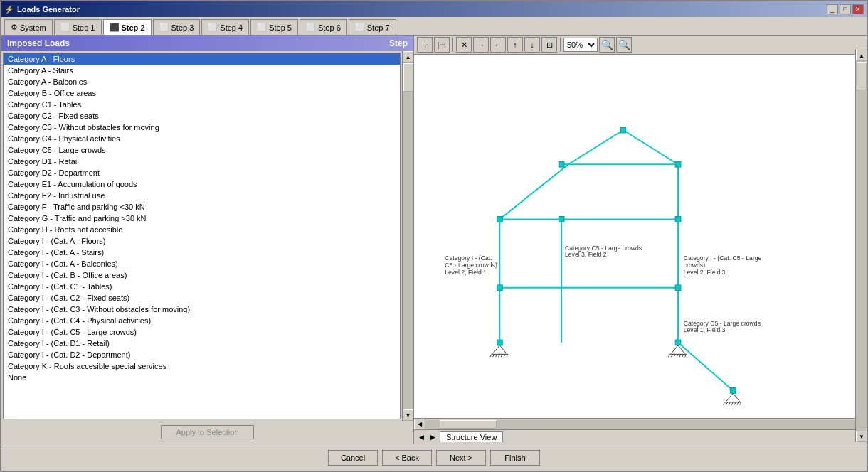 This screenshot has height=472, width=868. What do you see at coordinates (202, 286) in the screenshot?
I see `list-item: Category I - (Cat. C1 - Tables)` at bounding box center [202, 286].